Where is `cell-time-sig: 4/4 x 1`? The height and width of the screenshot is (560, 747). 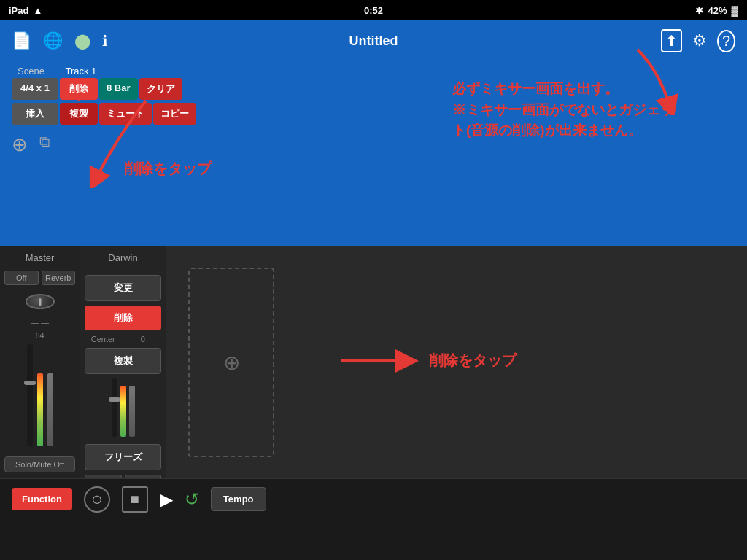 cell-time-sig: 4/4 x 1 is located at coordinates (35, 89).